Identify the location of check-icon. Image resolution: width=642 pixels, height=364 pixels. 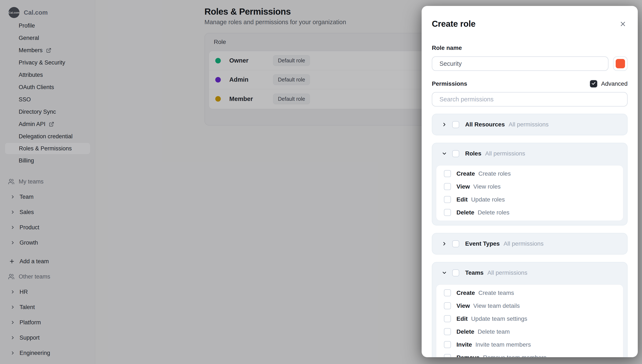
(593, 84).